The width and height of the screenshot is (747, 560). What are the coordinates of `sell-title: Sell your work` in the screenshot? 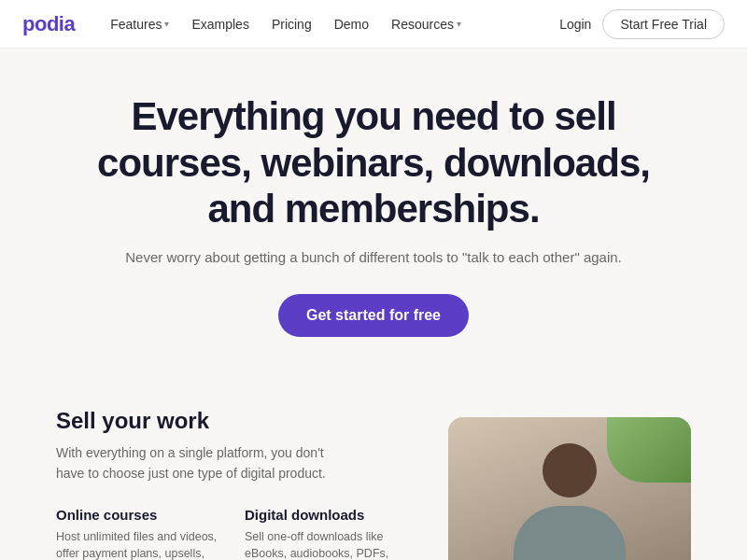 It's located at (233, 421).